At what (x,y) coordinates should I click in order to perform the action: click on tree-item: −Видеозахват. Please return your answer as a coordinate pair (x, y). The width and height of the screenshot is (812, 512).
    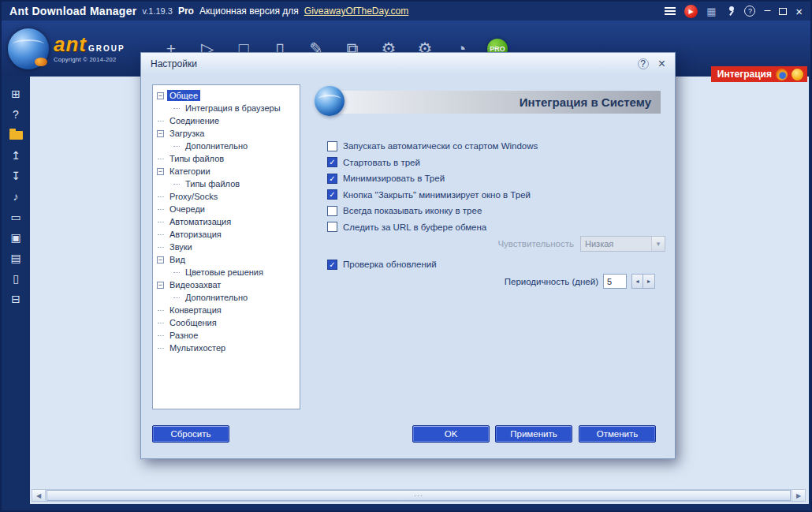
    Looking at the image, I should click on (226, 285).